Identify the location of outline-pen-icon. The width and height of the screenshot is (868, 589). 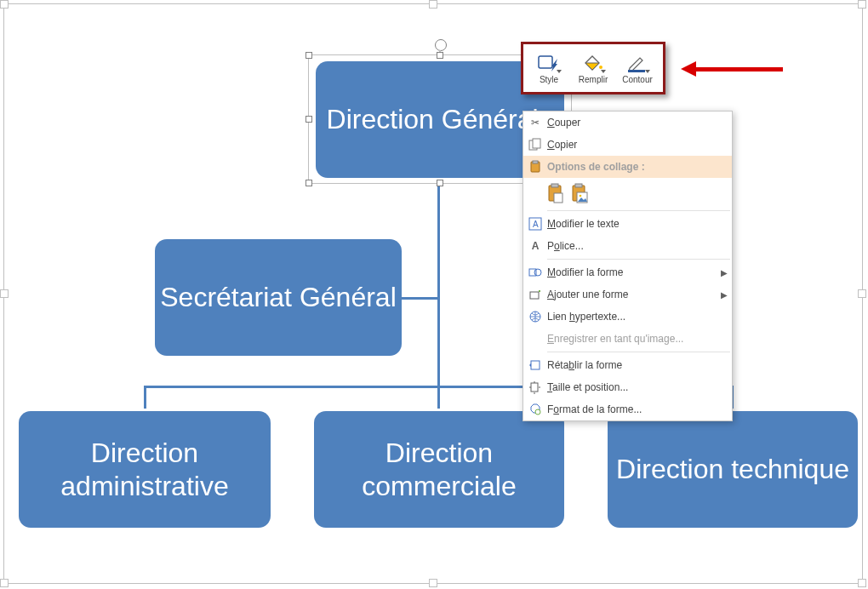
(637, 63).